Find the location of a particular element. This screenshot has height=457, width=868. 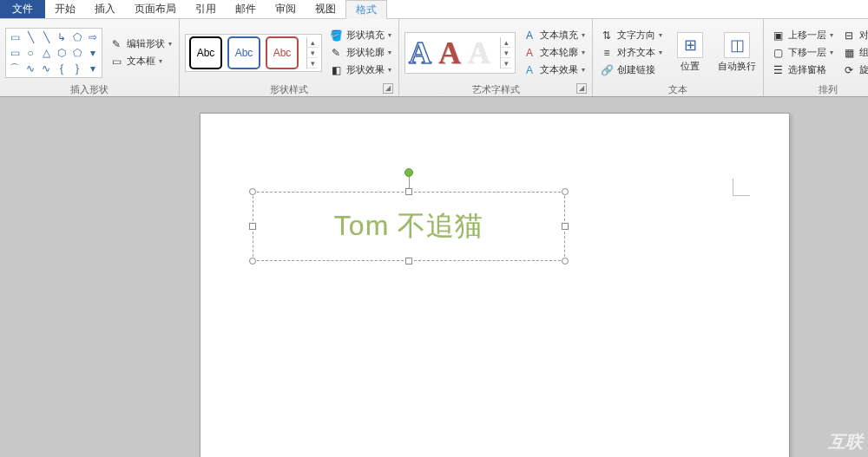

bring-forward-button: ▣ 上移一层 ▾ is located at coordinates (802, 36).